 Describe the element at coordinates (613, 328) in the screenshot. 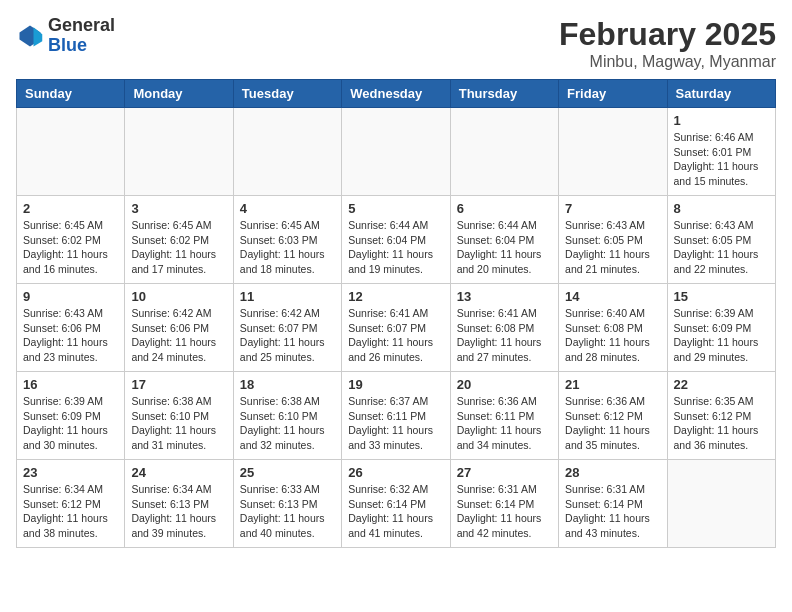

I see `calendar-cell: 14Sunrise: 6:40 AM Sunset: 6:08 PM Dayli…` at that location.